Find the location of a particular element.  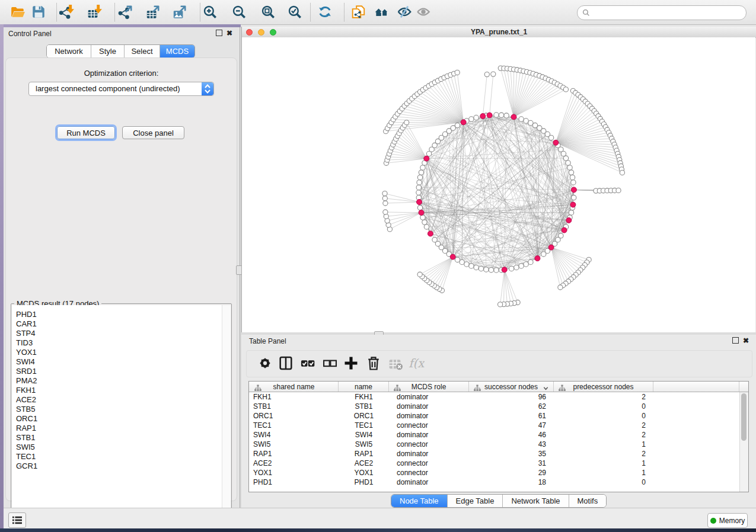

zoom-fit-icon is located at coordinates (268, 12).